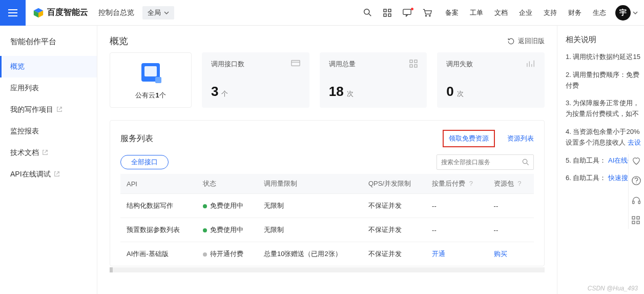  I want to click on filter-all-button: 全部接口, so click(144, 162).